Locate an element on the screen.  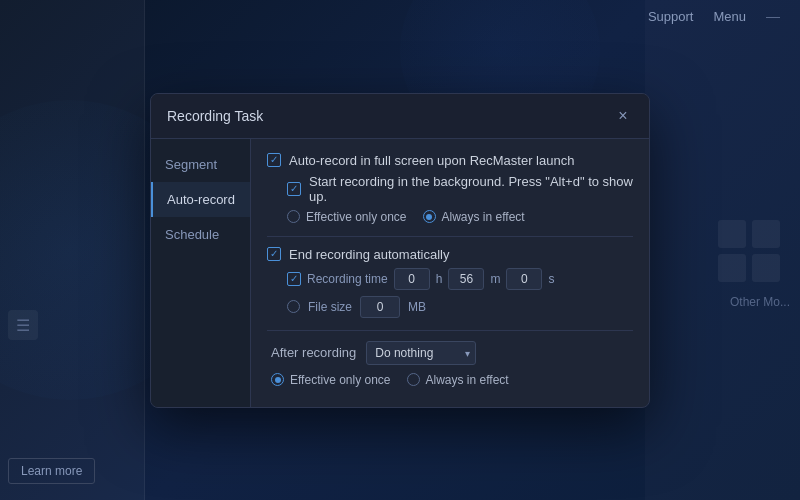
end-recording-label: End recording automatically is located at coordinates (369, 254).